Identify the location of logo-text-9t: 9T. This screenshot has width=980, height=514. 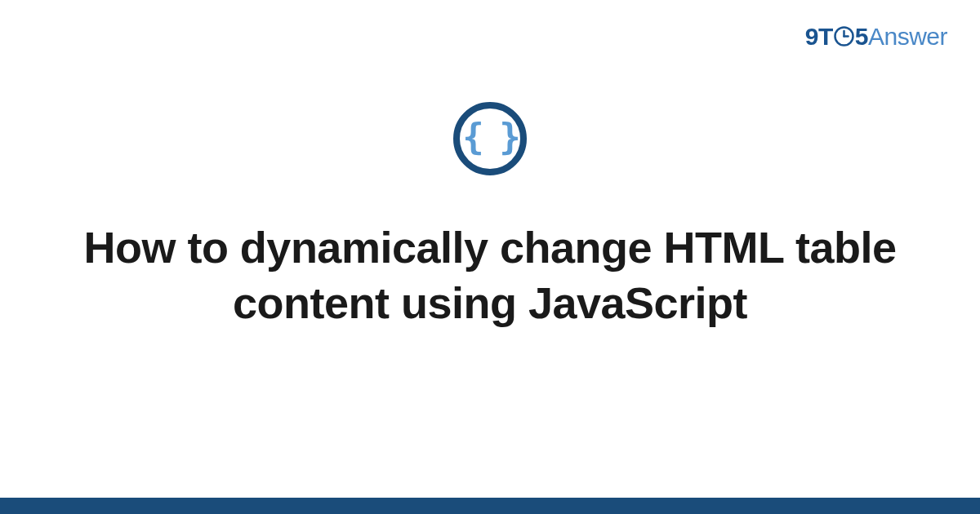
(819, 36).